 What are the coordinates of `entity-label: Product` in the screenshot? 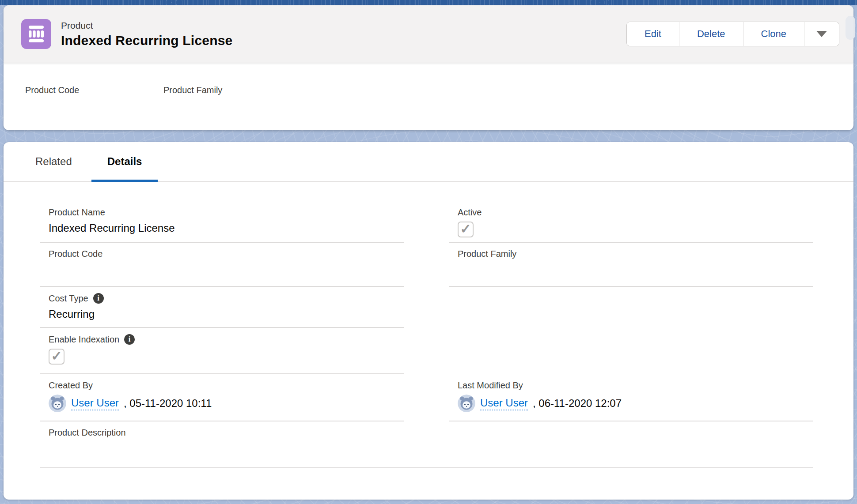 It's located at (147, 26).